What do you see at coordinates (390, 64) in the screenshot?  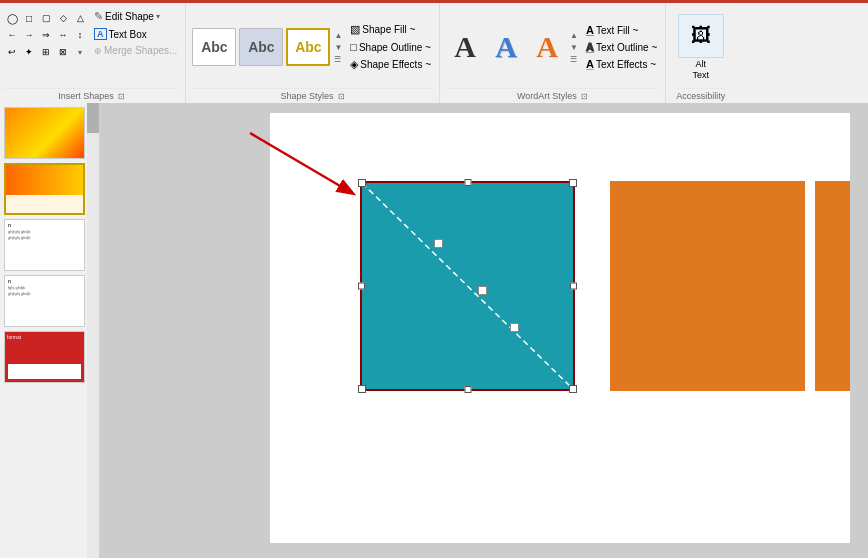 I see `shape-effects-button: ◈ Shape Effects ~` at bounding box center [390, 64].